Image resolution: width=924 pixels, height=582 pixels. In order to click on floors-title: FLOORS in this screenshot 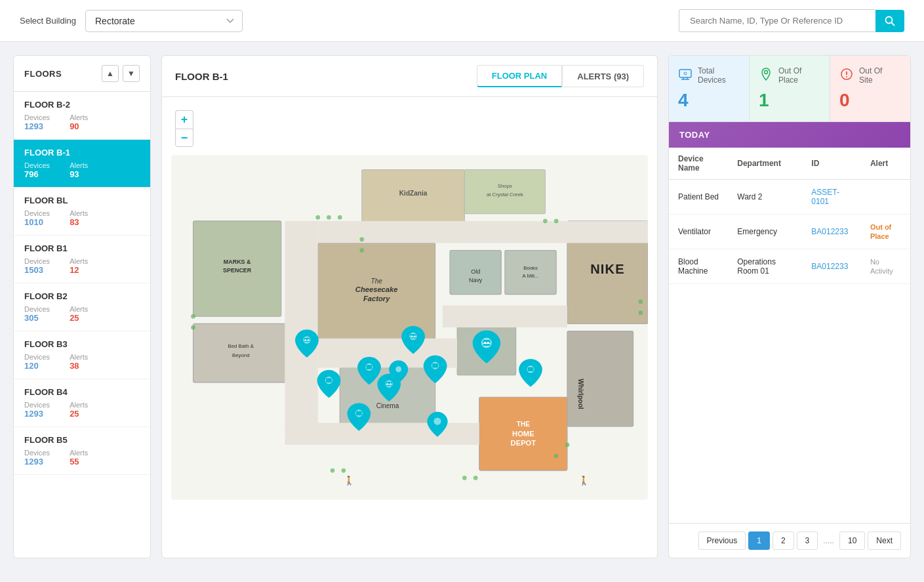, I will do `click(43, 73)`.